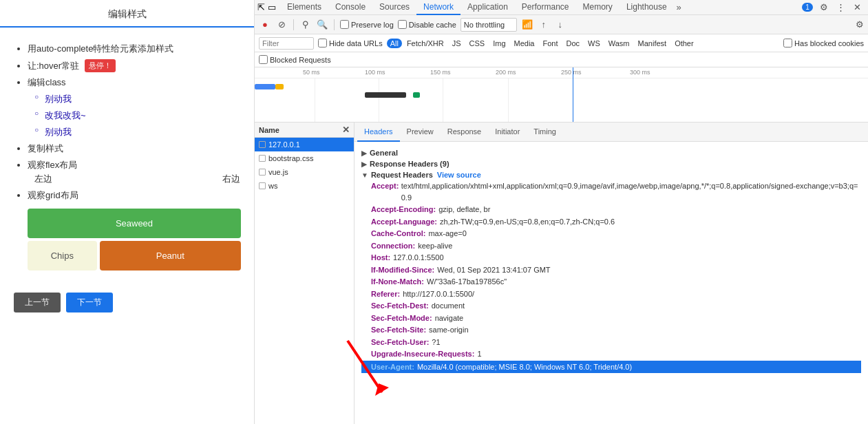 The image size is (868, 424). What do you see at coordinates (611, 246) in the screenshot?
I see `header-row-connection: Connection: keep-alive` at bounding box center [611, 246].